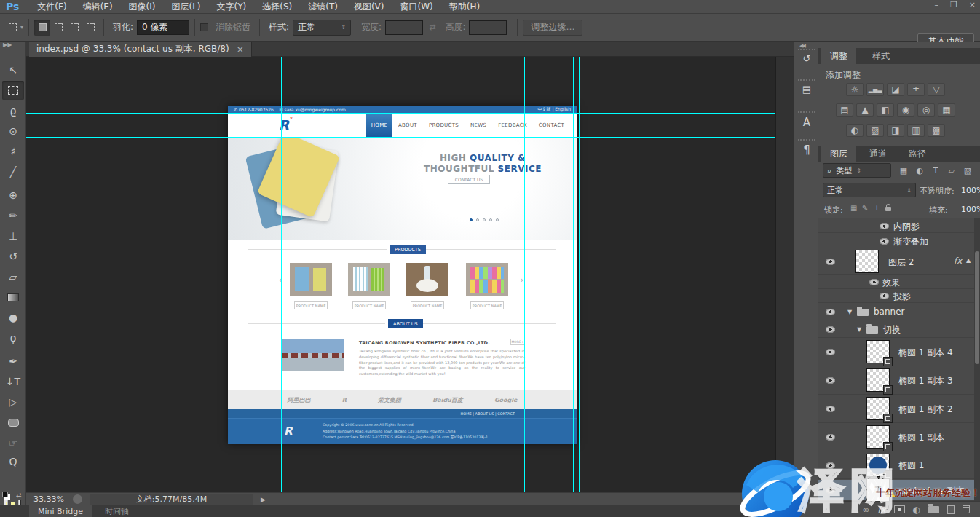  Describe the element at coordinates (264, 500) in the screenshot. I see `status-arrow-icon: ▶` at that location.